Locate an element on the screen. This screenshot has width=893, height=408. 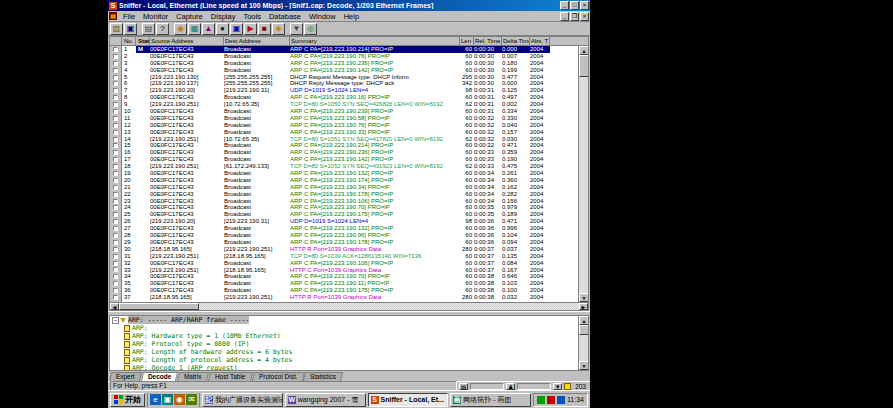
menu-item-tools: Tools is located at coordinates (252, 16).